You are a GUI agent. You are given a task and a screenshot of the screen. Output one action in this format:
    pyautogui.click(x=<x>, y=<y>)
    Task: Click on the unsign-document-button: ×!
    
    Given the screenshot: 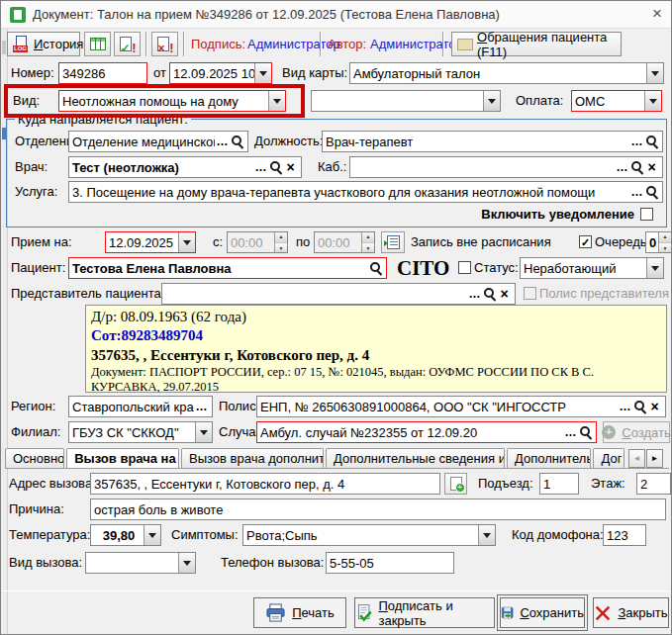 What is the action you would take?
    pyautogui.click(x=164, y=44)
    